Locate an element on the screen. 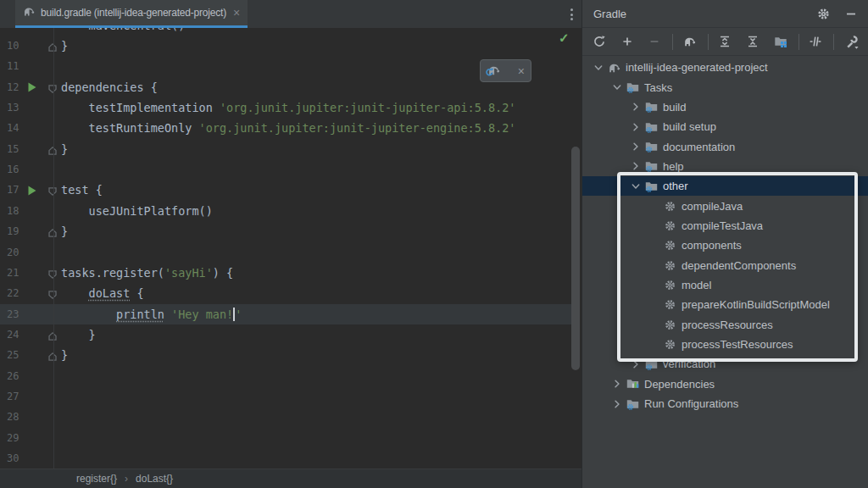  expand-all-button is located at coordinates (726, 42).